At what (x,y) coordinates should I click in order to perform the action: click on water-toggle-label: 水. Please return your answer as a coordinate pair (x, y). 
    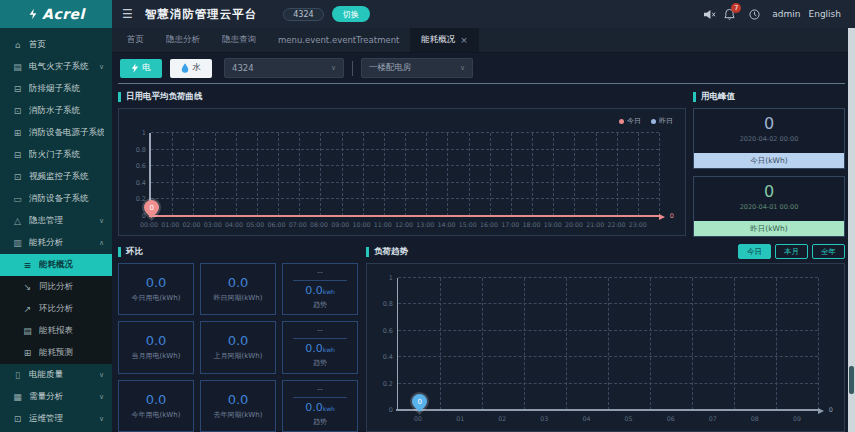
    Looking at the image, I should click on (196, 68).